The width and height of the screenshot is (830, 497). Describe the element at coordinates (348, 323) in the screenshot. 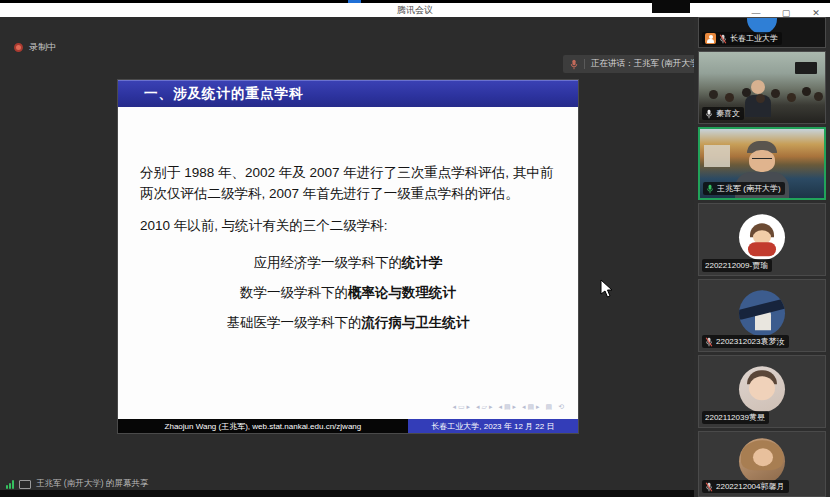

I see `slide-list-item-3: 基础医学一级学科下的流行病与卫生统计` at that location.